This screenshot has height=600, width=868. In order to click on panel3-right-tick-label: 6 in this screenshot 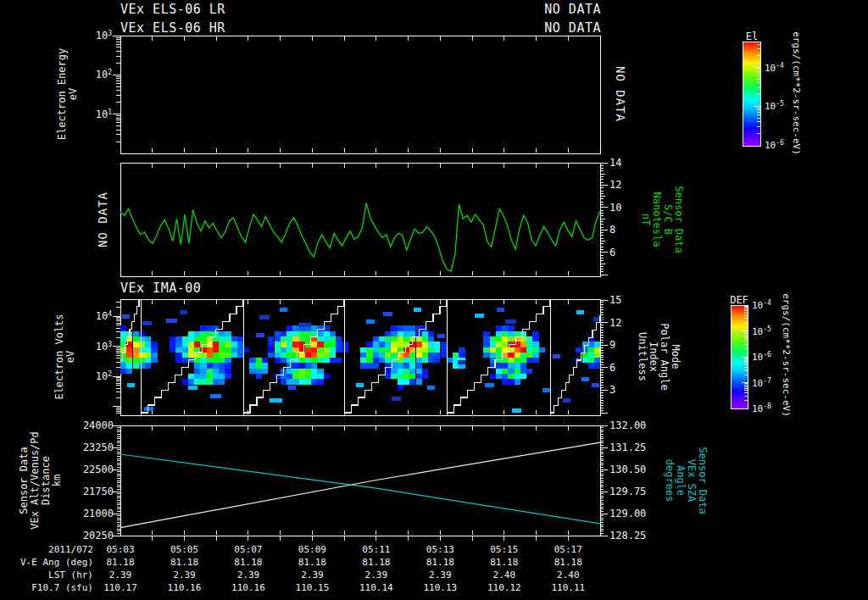, I will do `click(612, 368)`.